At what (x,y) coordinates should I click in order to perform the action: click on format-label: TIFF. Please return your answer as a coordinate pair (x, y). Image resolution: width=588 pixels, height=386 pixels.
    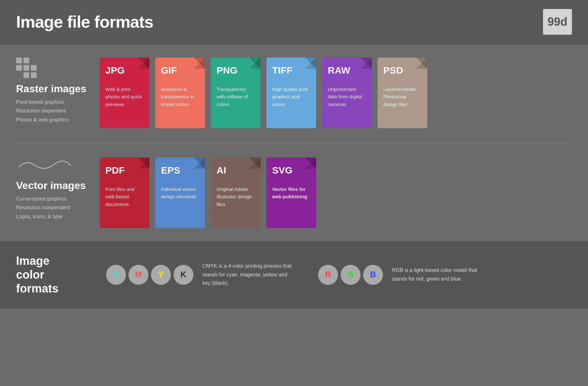
    Looking at the image, I should click on (291, 70).